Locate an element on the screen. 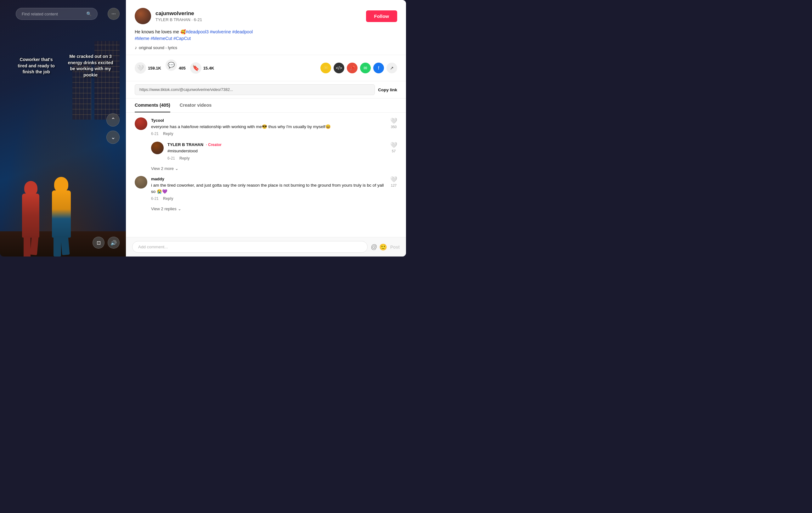 This screenshot has height=513, width=812. meme-text-left: Coworker that's tired and ready to finis… is located at coordinates (36, 66).